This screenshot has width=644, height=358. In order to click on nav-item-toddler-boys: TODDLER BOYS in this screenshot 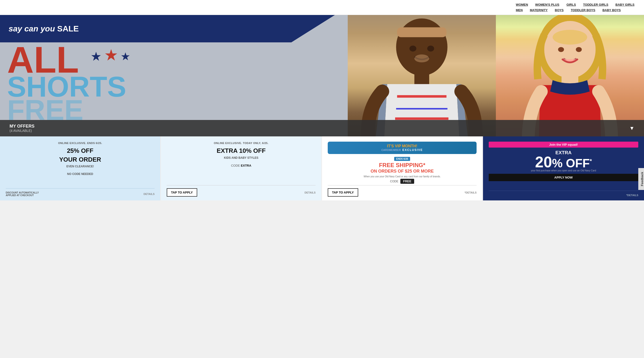, I will do `click(583, 10)`.